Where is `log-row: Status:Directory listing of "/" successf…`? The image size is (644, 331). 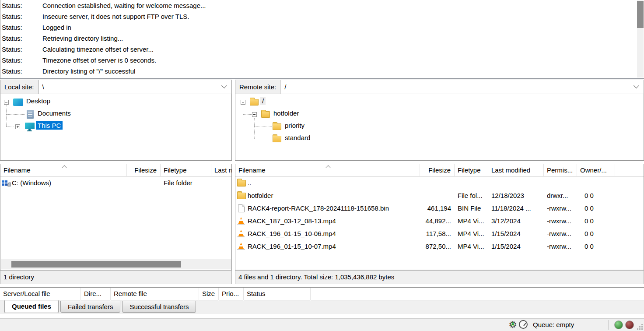 log-row: Status:Directory listing of "/" successf… is located at coordinates (322, 71).